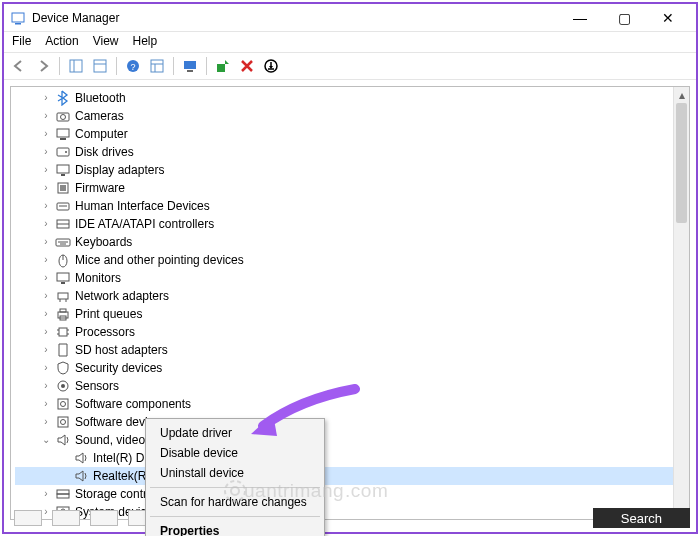 The image size is (700, 536). Describe the element at coordinates (97, 386) in the screenshot. I see `tree-item-label: Sensors` at that location.